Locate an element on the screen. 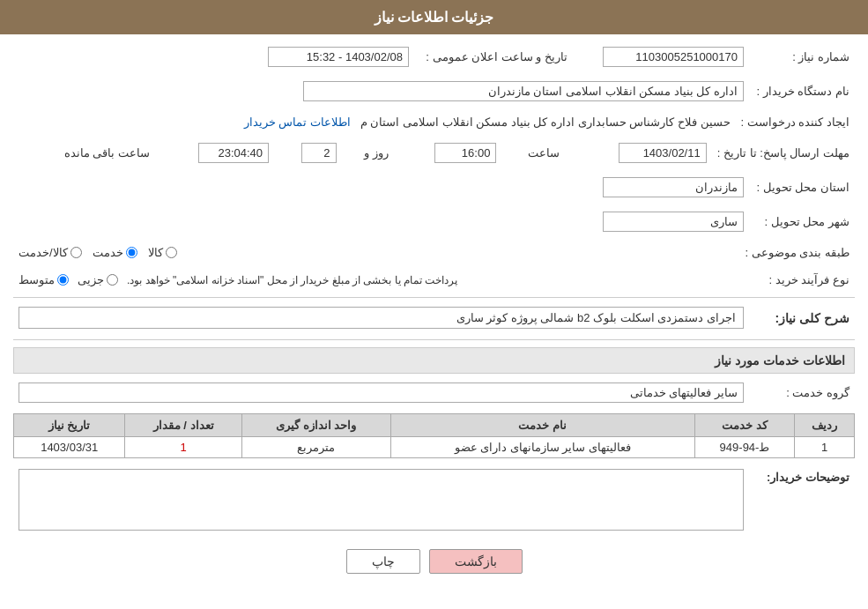  table-cell-3: مترمربع is located at coordinates (315, 448).